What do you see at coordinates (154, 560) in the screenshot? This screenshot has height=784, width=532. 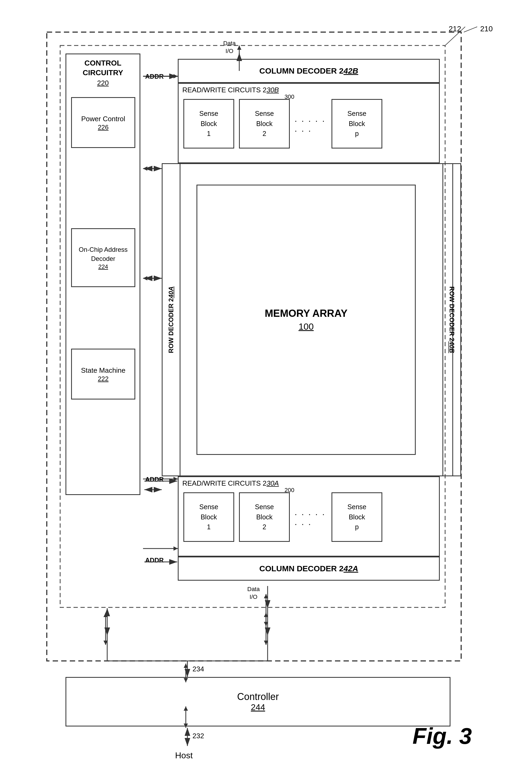 I see `addr-label-bottom: ADDR` at bounding box center [154, 560].